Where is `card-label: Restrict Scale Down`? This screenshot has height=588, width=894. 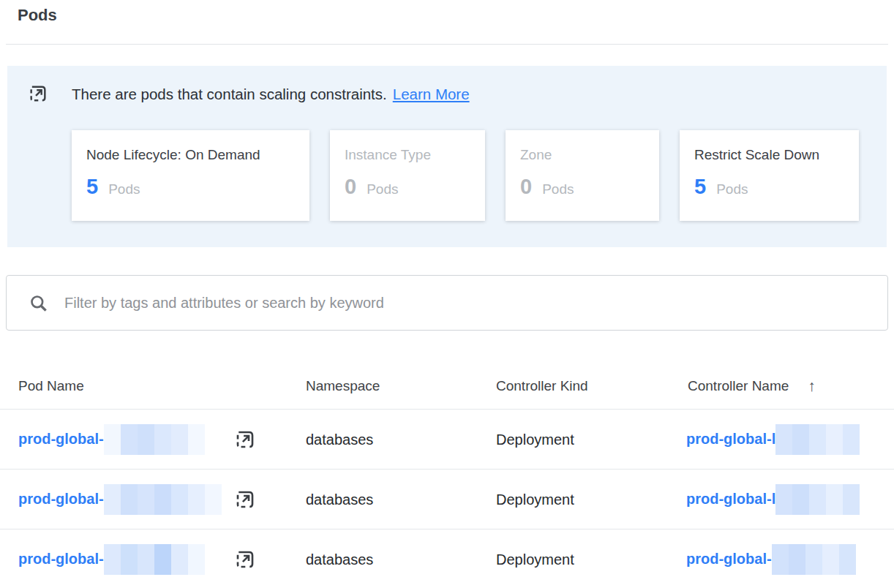
card-label: Restrict Scale Down is located at coordinates (770, 155).